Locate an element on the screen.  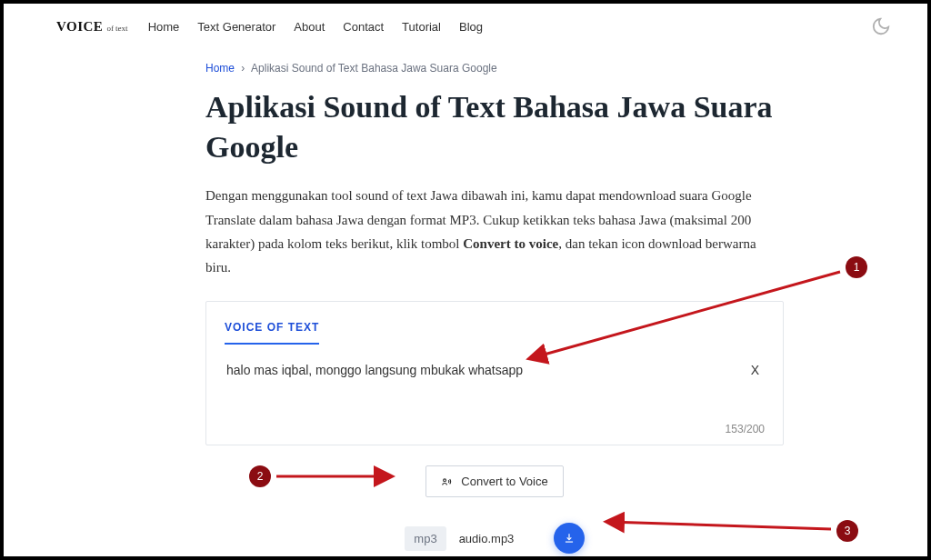
breadcrumb-home: Home is located at coordinates (220, 68).